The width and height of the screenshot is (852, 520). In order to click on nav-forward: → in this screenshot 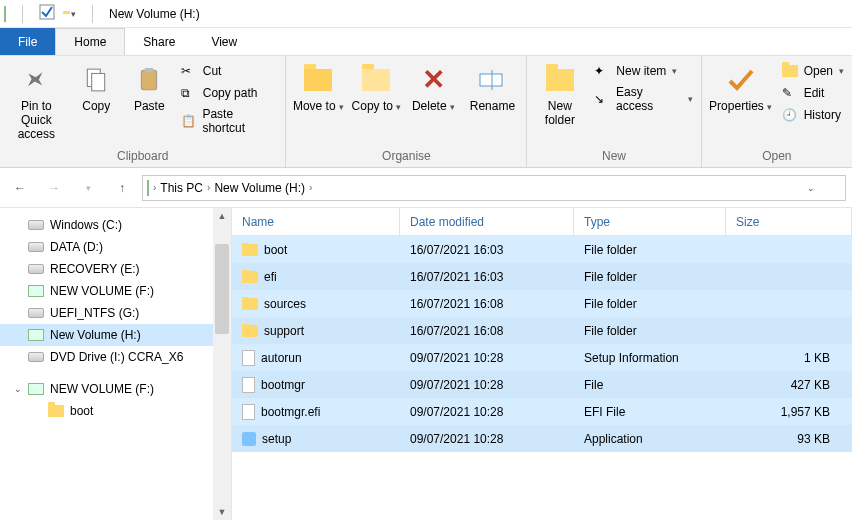, I will do `click(54, 188)`.